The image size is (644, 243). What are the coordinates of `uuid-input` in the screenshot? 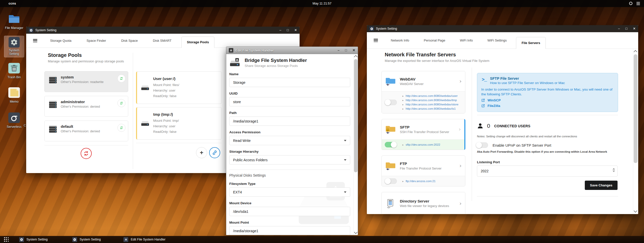 It's located at (290, 102).